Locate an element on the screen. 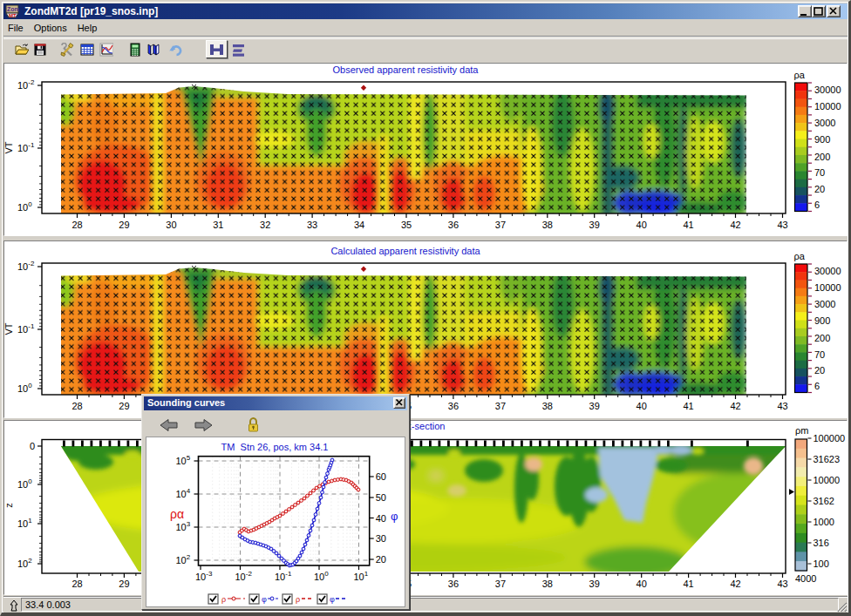 This screenshot has height=616, width=851. svg-text: 33 is located at coordinates (312, 225).